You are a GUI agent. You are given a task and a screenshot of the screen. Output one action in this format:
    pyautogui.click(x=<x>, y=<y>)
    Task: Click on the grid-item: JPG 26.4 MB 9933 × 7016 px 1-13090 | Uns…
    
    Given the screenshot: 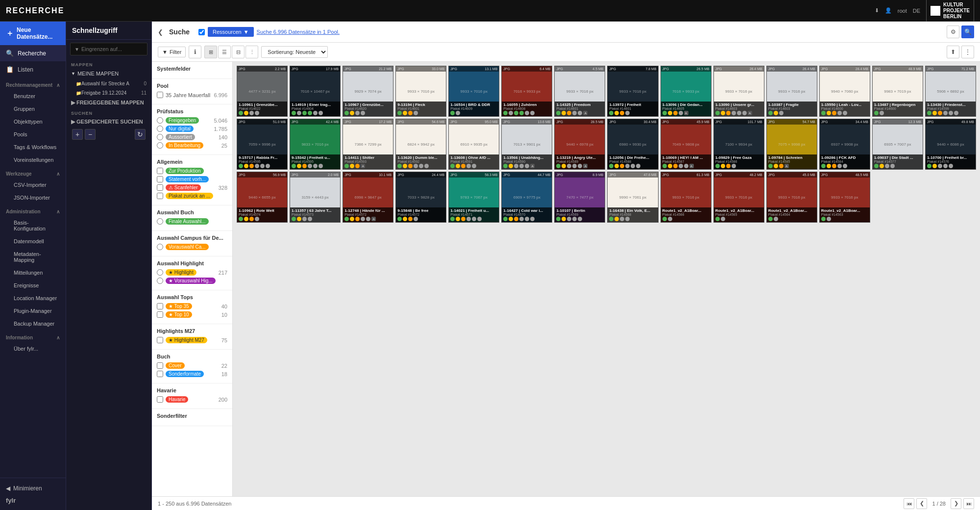 What is the action you would take?
    pyautogui.click(x=739, y=91)
    